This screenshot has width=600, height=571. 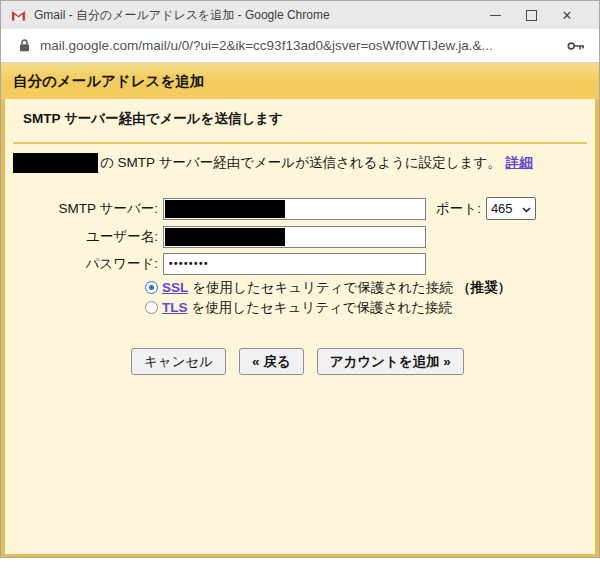 What do you see at coordinates (300, 163) in the screenshot?
I see `intro-text: の SMTP サーバー経由でメールが送信されるように設定します。` at bounding box center [300, 163].